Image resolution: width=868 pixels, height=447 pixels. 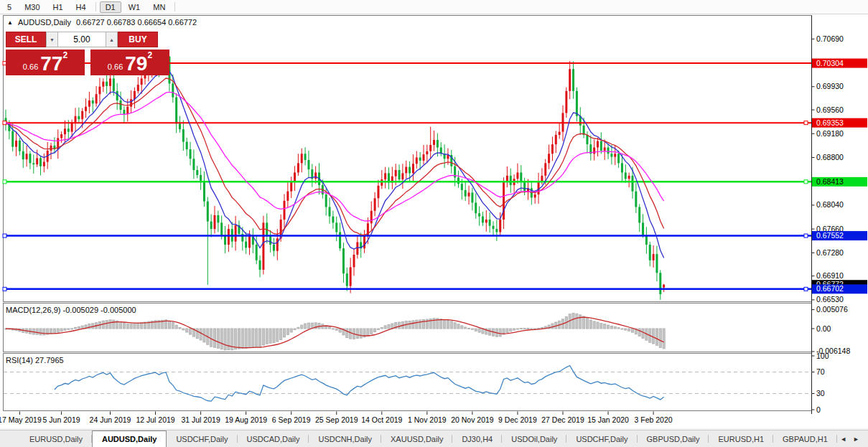 What do you see at coordinates (821, 372) in the screenshot?
I see `svg-text: 70` at bounding box center [821, 372].